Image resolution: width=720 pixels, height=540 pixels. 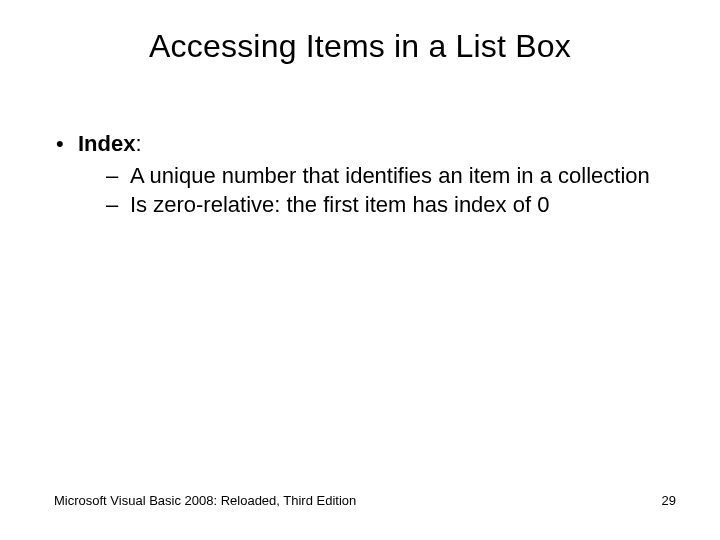 I want to click on bullet-level2: A unique number that identifies an item …, so click(x=357, y=176).